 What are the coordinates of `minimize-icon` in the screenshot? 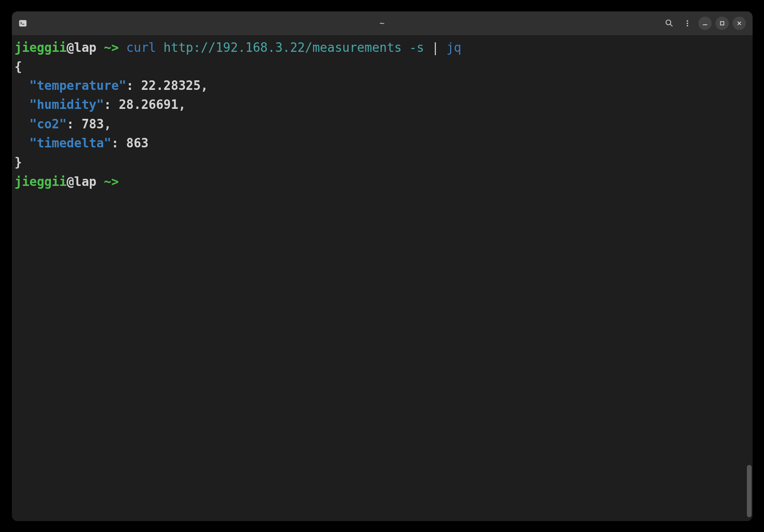 It's located at (705, 23).